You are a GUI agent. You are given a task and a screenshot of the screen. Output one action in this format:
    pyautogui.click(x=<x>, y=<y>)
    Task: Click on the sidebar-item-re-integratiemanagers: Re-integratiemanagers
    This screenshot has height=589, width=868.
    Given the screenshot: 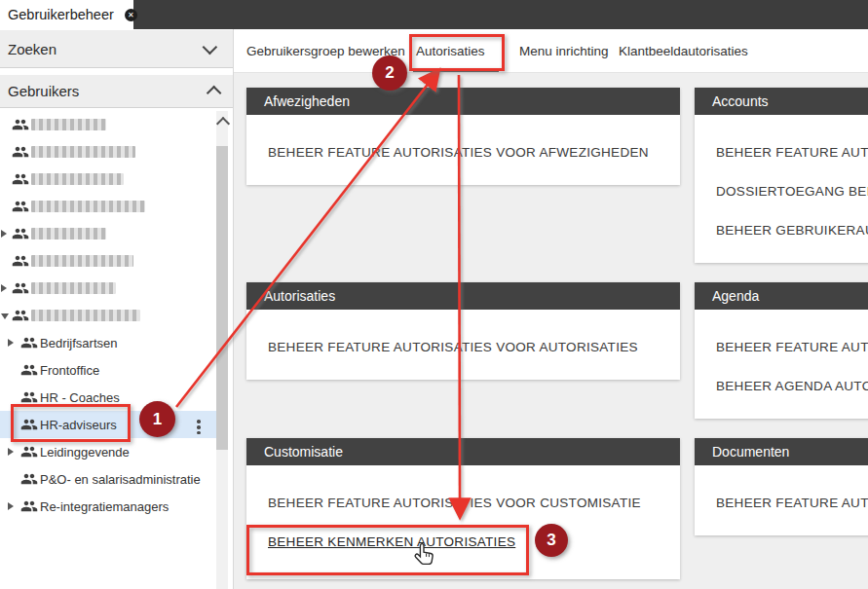 What is the action you would take?
    pyautogui.click(x=108, y=506)
    